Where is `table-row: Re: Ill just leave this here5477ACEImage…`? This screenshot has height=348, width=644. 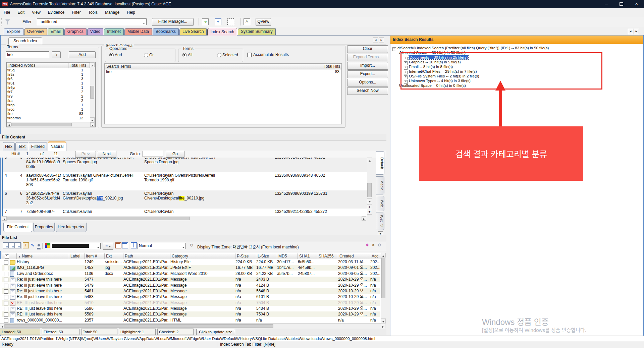 table-row: Re: Ill just leave this here5477ACEImage… is located at coordinates (191, 280).